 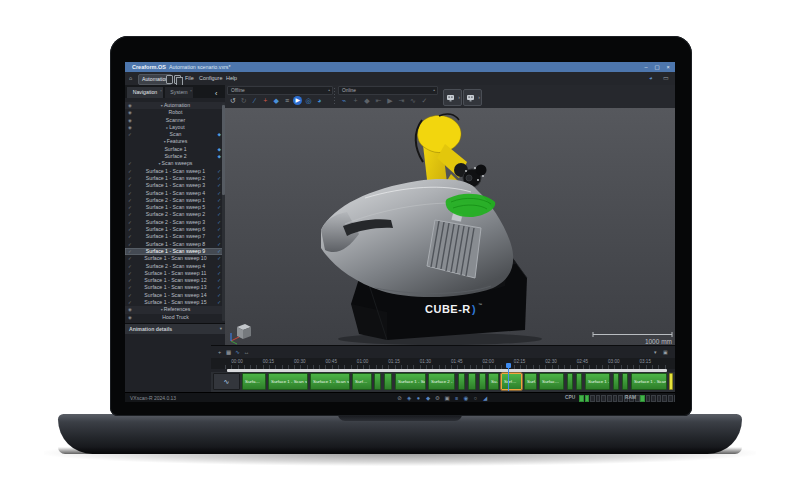 What do you see at coordinates (254, 382) in the screenshot?
I see `scan-sweep-block: Surfa…` at bounding box center [254, 382].